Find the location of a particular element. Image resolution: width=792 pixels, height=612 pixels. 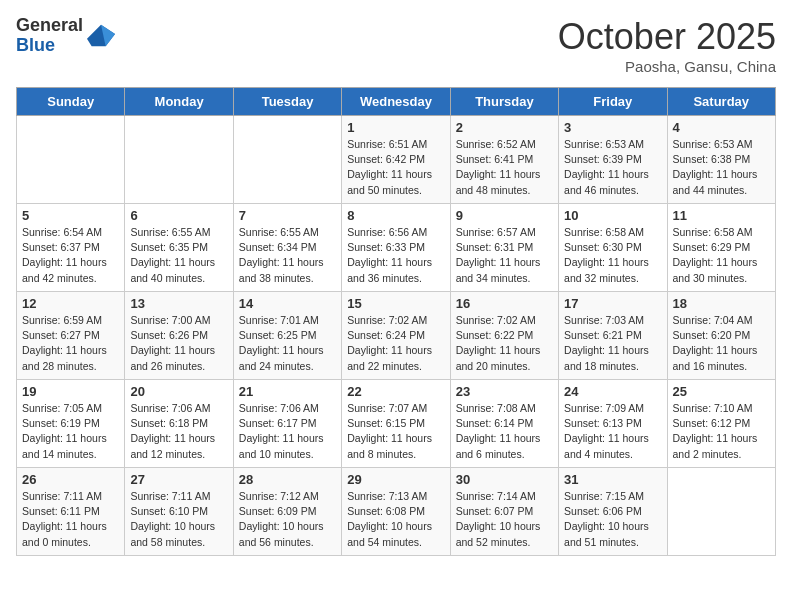

day-info: Sunrise: 7:13 AM Sunset: 6:08 PM Dayligh… is located at coordinates (396, 520).